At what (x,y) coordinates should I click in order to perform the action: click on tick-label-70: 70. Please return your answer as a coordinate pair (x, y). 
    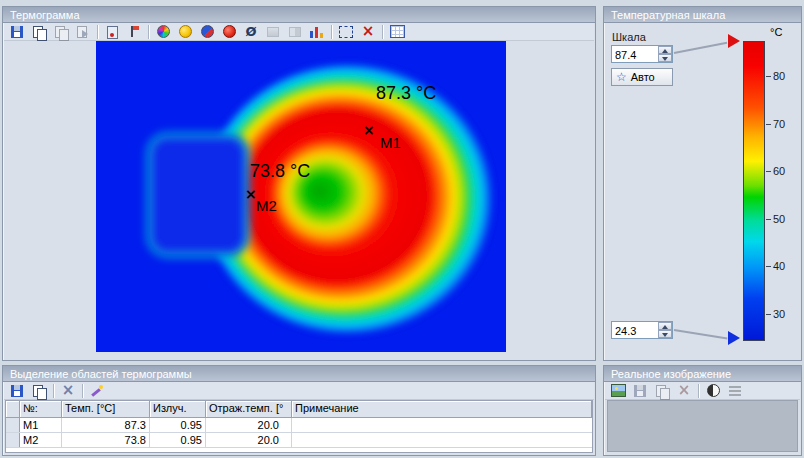
    Looking at the image, I should click on (779, 124).